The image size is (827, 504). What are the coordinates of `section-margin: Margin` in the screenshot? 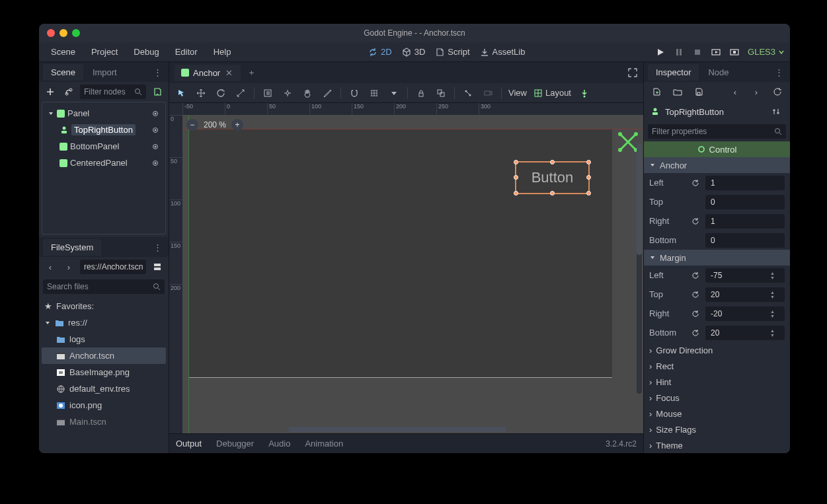 It's located at (717, 258).